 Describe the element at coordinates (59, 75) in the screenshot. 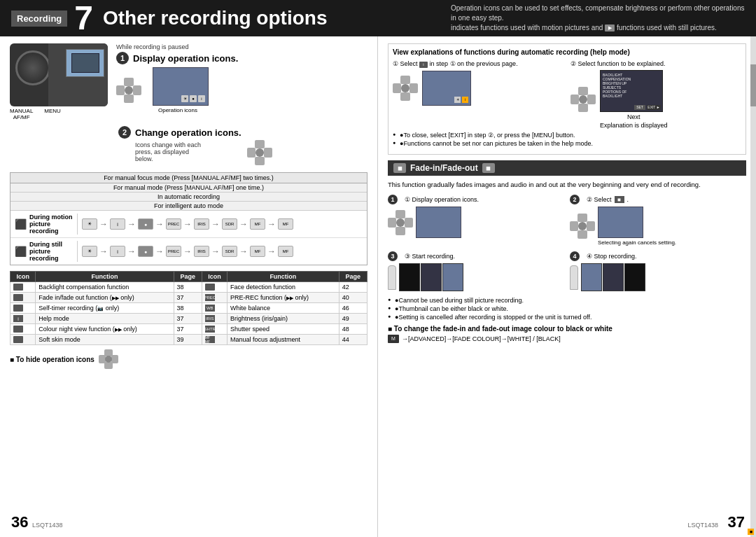

I see `camera-illustration` at that location.